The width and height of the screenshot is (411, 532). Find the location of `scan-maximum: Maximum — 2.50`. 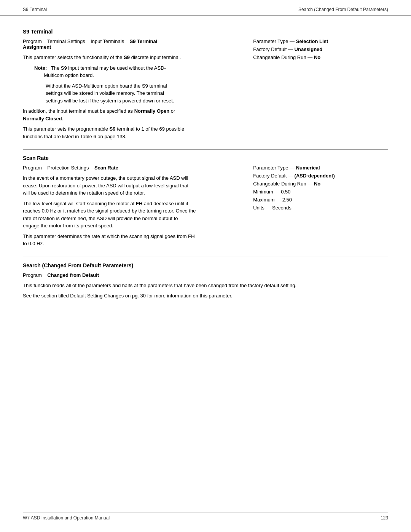

scan-maximum: Maximum — 2.50 is located at coordinates (320, 200).